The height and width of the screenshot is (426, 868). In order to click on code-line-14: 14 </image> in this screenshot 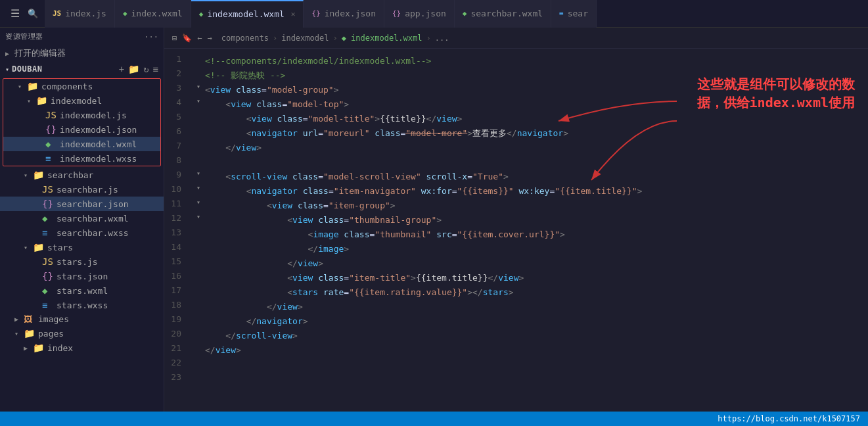, I will do `click(516, 249)`.